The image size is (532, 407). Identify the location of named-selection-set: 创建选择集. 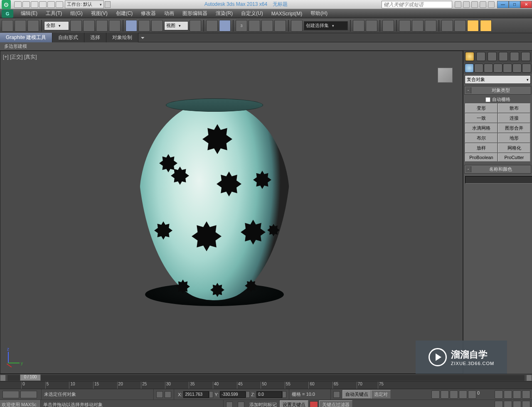
(326, 26).